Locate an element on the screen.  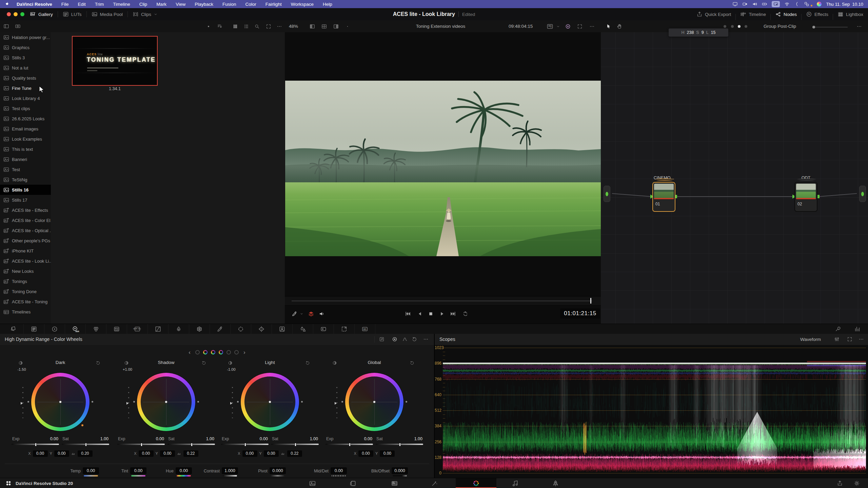
sidebar-item-toning-done: Toning Done is located at coordinates (25, 291).